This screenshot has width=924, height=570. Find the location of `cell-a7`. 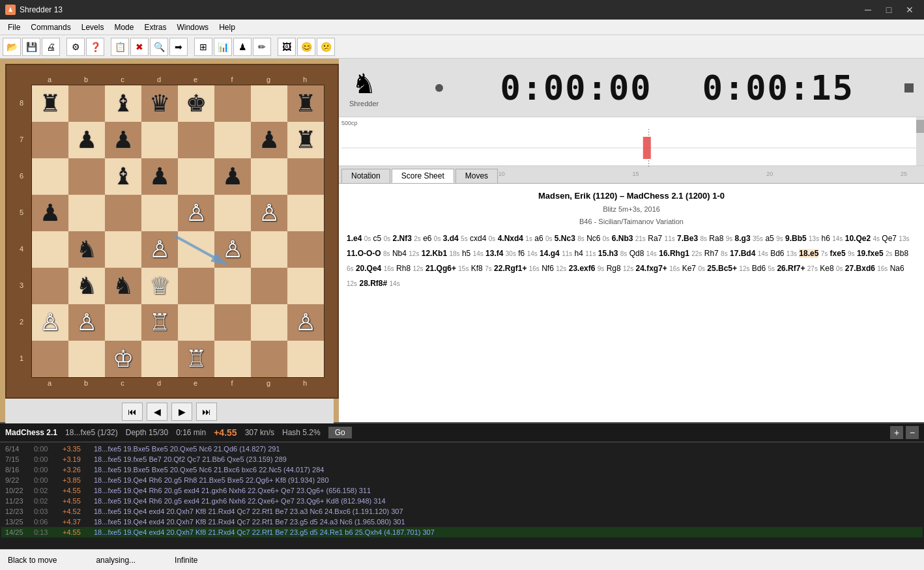

cell-a7 is located at coordinates (50, 140).